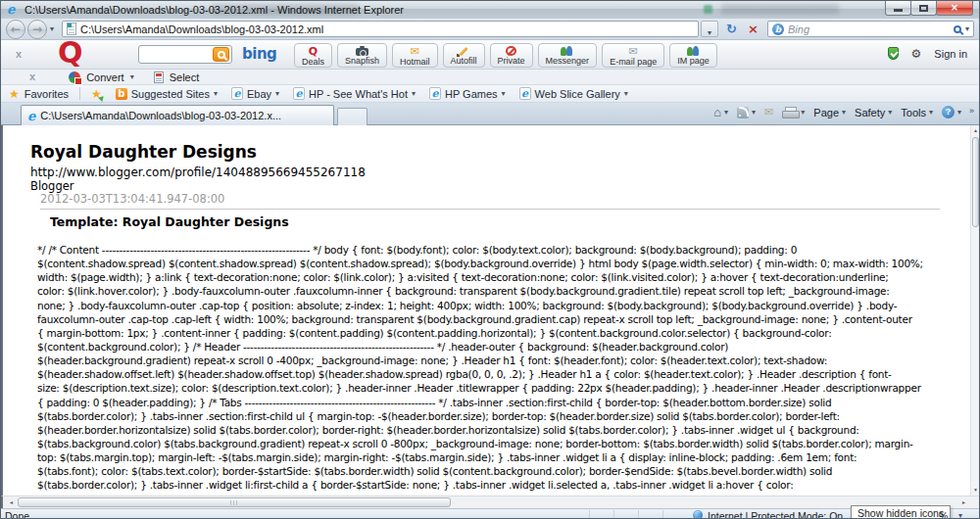 Image resolution: width=980 pixels, height=519 pixels. What do you see at coordinates (234, 502) in the screenshot?
I see `horizontal-scroll-thumb` at bounding box center [234, 502].